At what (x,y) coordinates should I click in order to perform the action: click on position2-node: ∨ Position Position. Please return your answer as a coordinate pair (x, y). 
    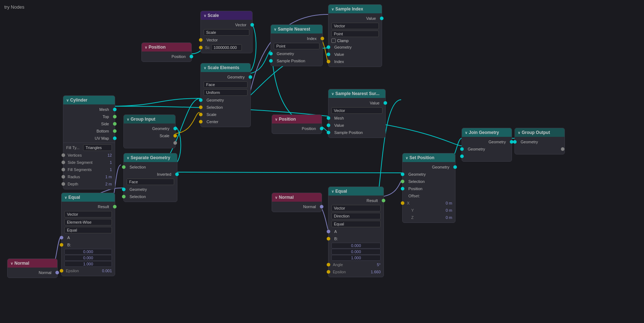
    Looking at the image, I should click on (297, 124).